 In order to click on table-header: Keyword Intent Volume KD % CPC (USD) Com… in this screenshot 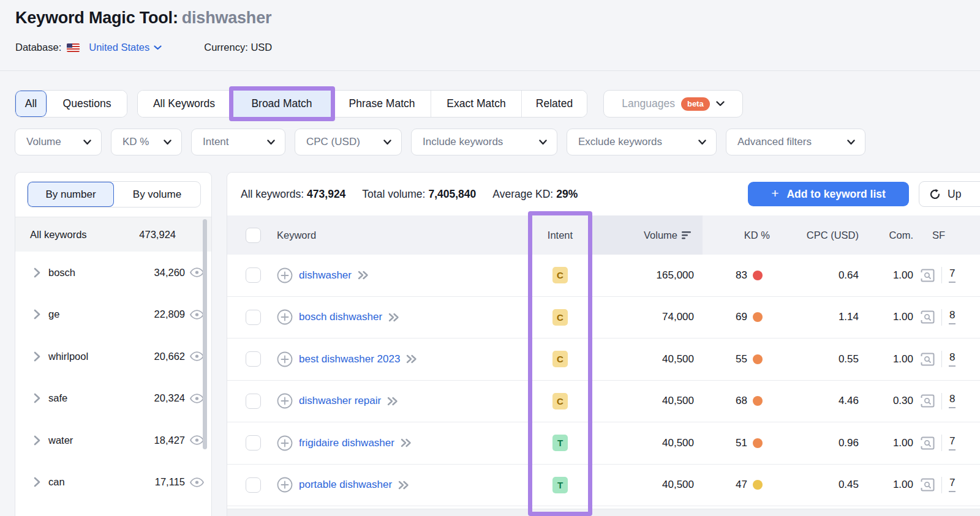, I will do `click(604, 235)`.